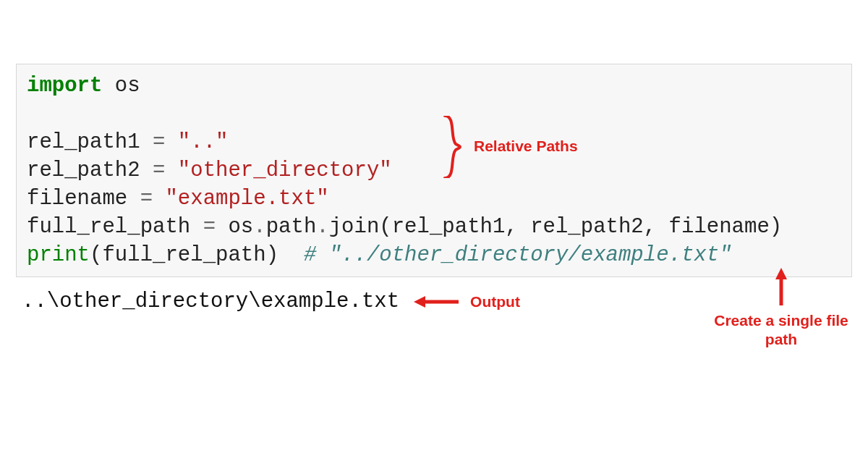 The height and width of the screenshot is (456, 868). Describe the element at coordinates (781, 330) in the screenshot. I see `single-file-path-annotation: Create a single file path` at that location.